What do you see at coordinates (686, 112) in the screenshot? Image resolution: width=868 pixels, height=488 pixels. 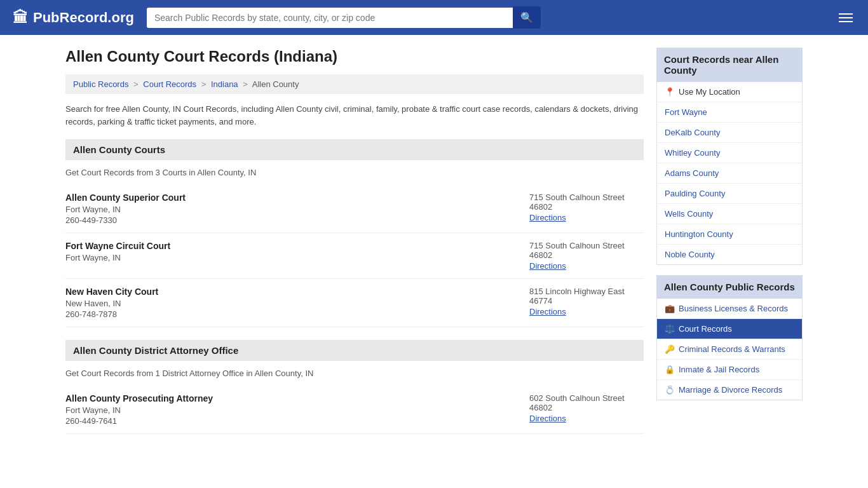 I see `sidebar-fort-wayne-label: Fort Wayne` at bounding box center [686, 112].